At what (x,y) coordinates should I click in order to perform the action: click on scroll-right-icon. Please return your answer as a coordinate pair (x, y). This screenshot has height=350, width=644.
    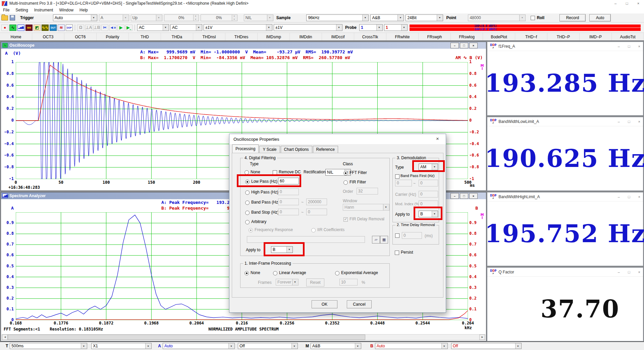
    Looking at the image, I should click on (482, 337).